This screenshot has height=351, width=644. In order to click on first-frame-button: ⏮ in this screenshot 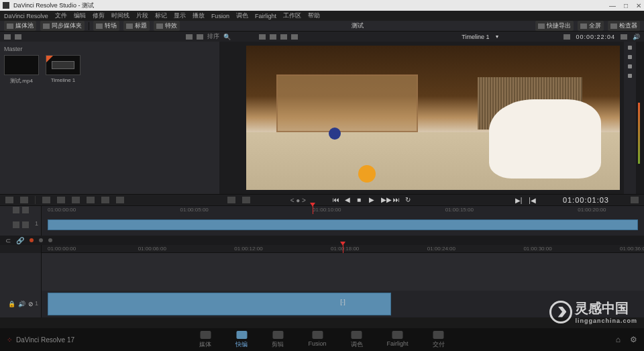, I will do `click(336, 200)`.